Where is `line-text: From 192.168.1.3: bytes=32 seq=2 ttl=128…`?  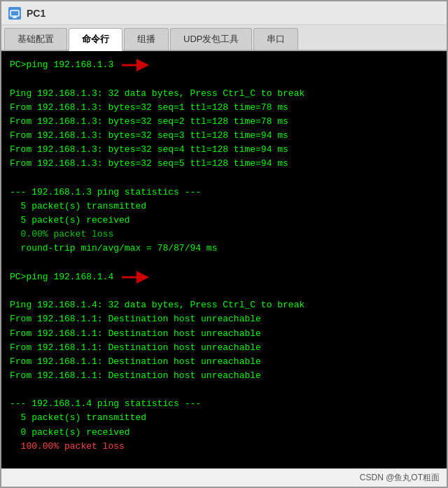 line-text: From 192.168.1.3: bytes=32 seq=2 ttl=128… is located at coordinates (149, 122).